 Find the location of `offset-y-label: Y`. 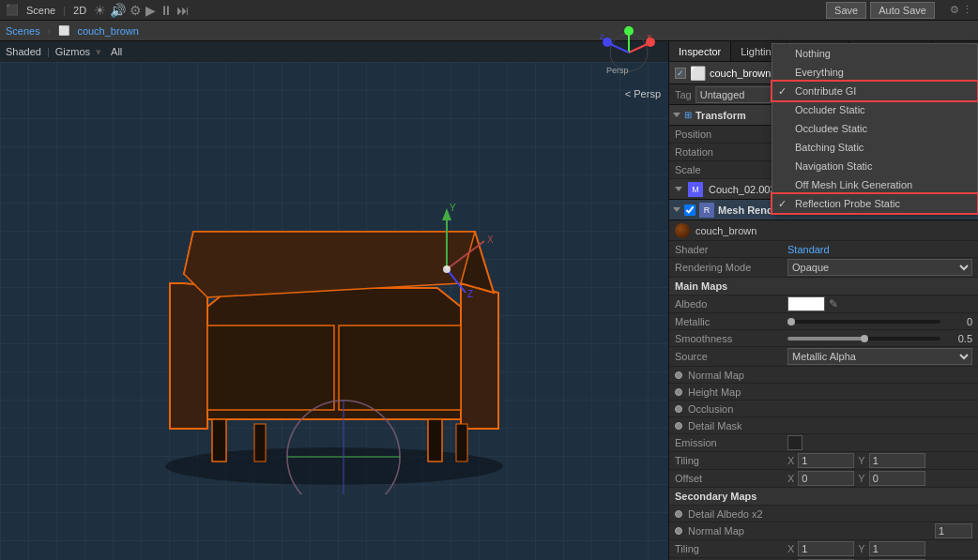

offset-y-label: Y is located at coordinates (862, 478).